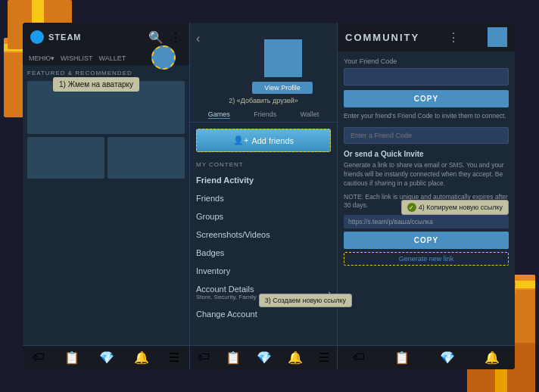  Describe the element at coordinates (164, 58) in the screenshot. I see `avatar-highlight` at that location.